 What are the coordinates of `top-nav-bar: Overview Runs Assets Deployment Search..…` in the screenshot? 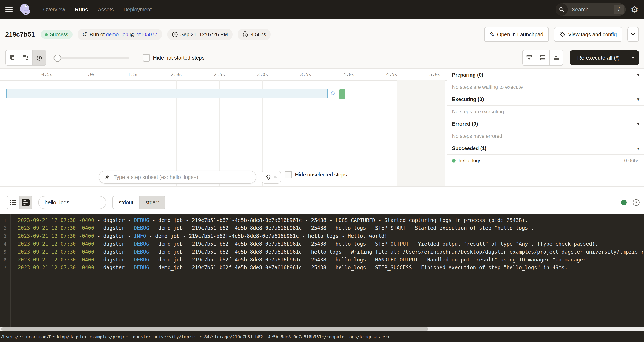 It's located at (322, 10).